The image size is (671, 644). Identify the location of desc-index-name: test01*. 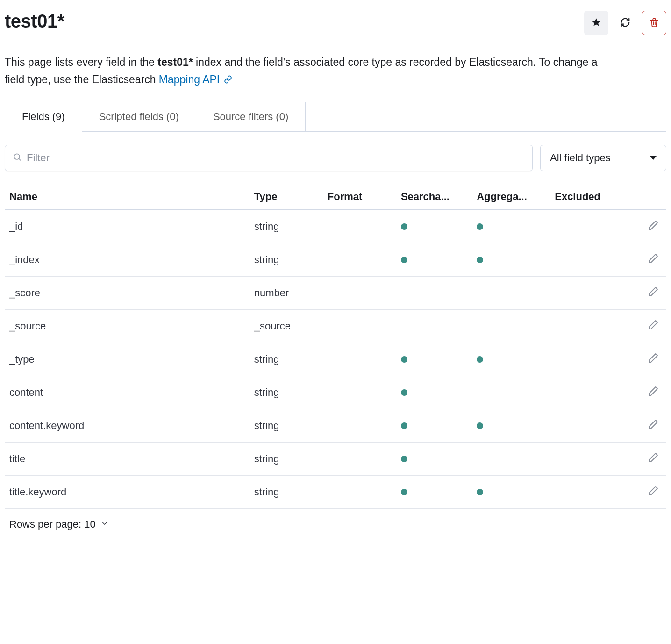
(175, 62).